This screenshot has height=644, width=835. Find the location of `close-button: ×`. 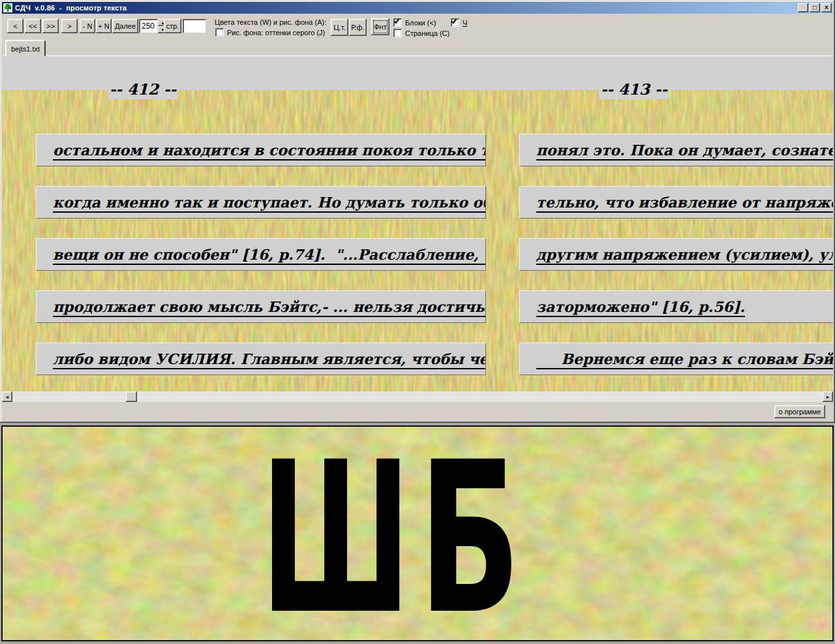

close-button: × is located at coordinates (827, 8).